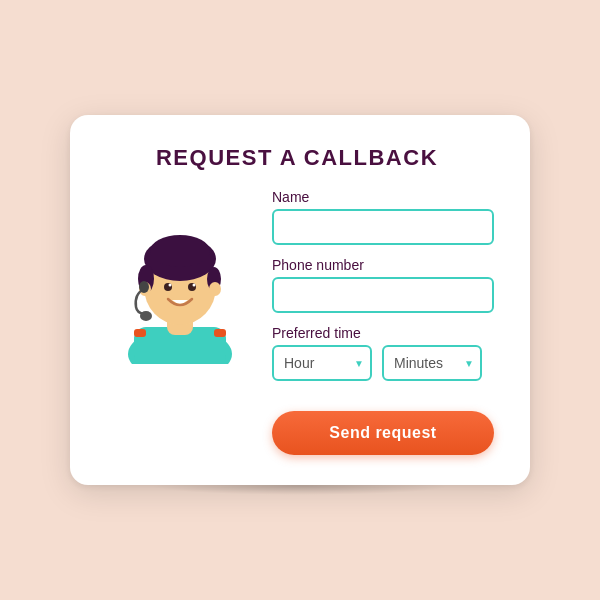 The height and width of the screenshot is (600, 600). Describe the element at coordinates (383, 362) in the screenshot. I see `preferred-time-group: Preferred time Hour 123 456 789 101112 ▼` at that location.